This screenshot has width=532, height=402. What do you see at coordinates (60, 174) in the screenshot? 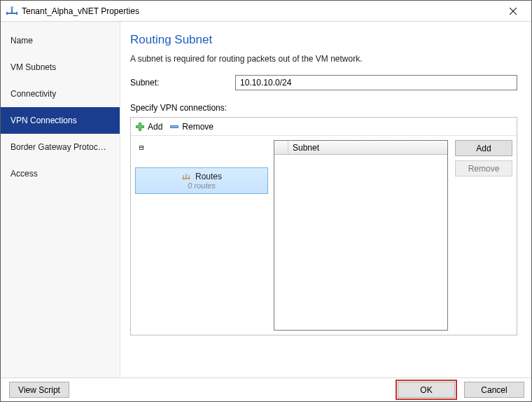
I see `sidebar-item-access: Access` at bounding box center [60, 174].